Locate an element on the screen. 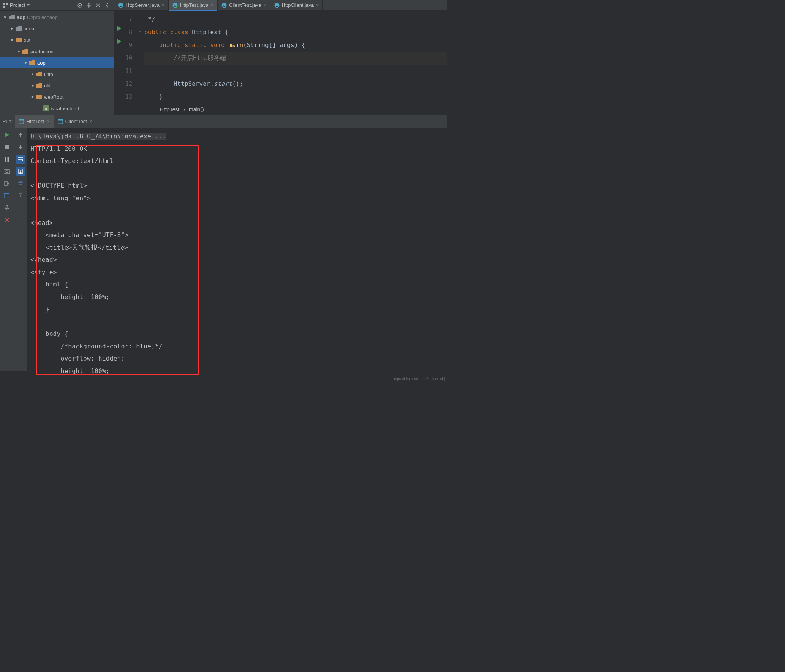  tree-item: util is located at coordinates (57, 85).